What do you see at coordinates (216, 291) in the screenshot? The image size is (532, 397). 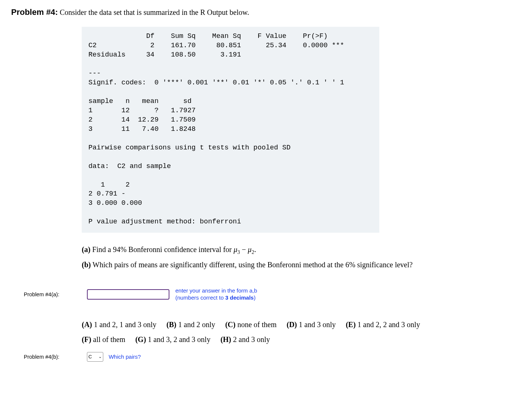 I see `hint-line1: enter your answer in the form a,b` at bounding box center [216, 291].